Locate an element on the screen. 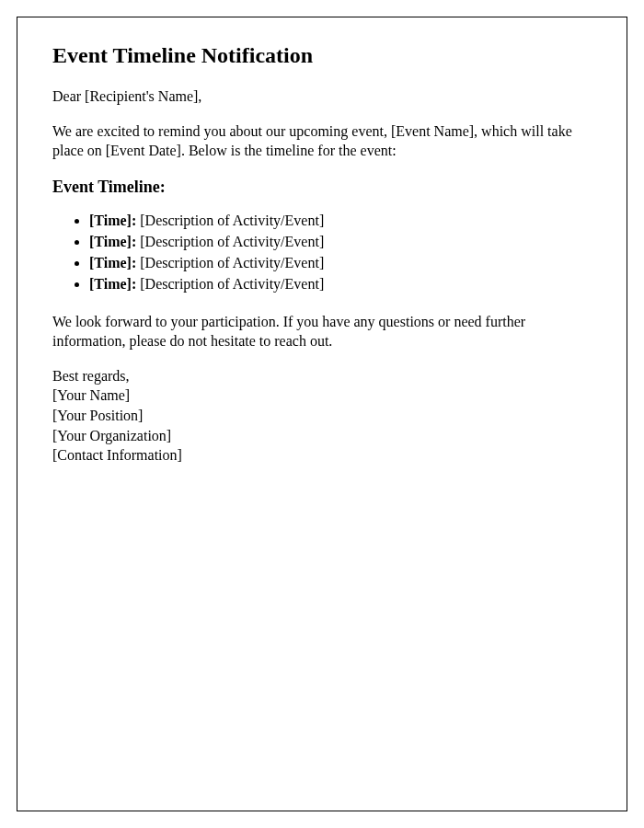 The height and width of the screenshot is (828, 644). signoff-position: [Your Position] is located at coordinates (322, 416).